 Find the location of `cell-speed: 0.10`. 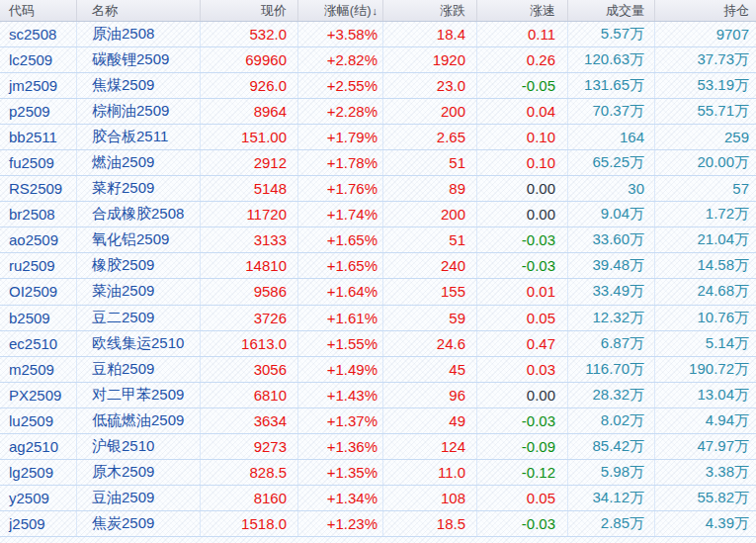

cell-speed: 0.10 is located at coordinates (523, 136).